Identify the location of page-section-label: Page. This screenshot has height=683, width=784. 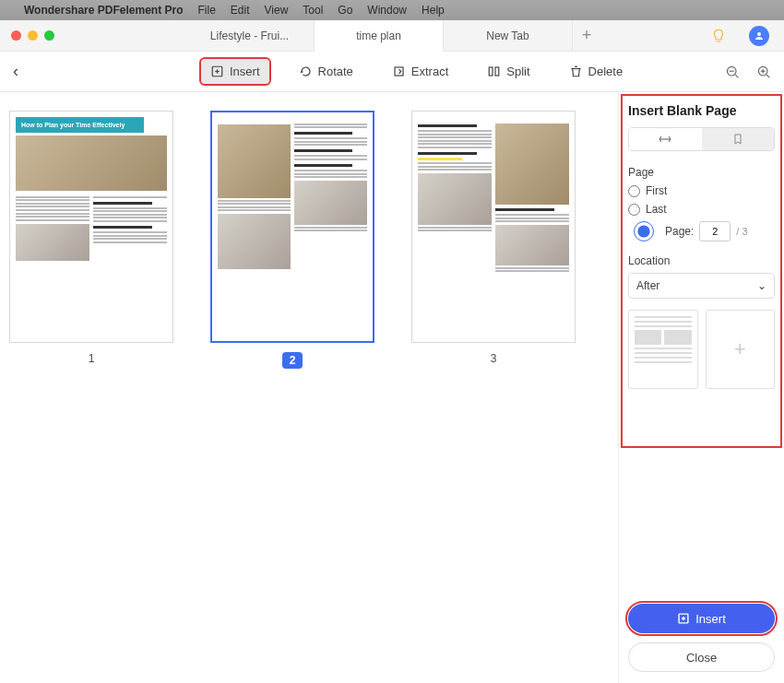
(701, 172).